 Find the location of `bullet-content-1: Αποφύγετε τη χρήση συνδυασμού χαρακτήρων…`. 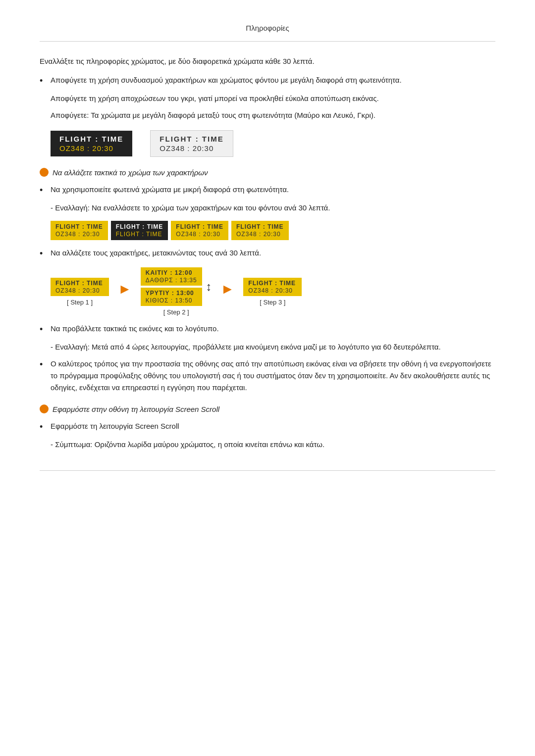

bullet-content-1: Αποφύγετε τη χρήση συνδυασμού χαρακτήρων… is located at coordinates (273, 80).